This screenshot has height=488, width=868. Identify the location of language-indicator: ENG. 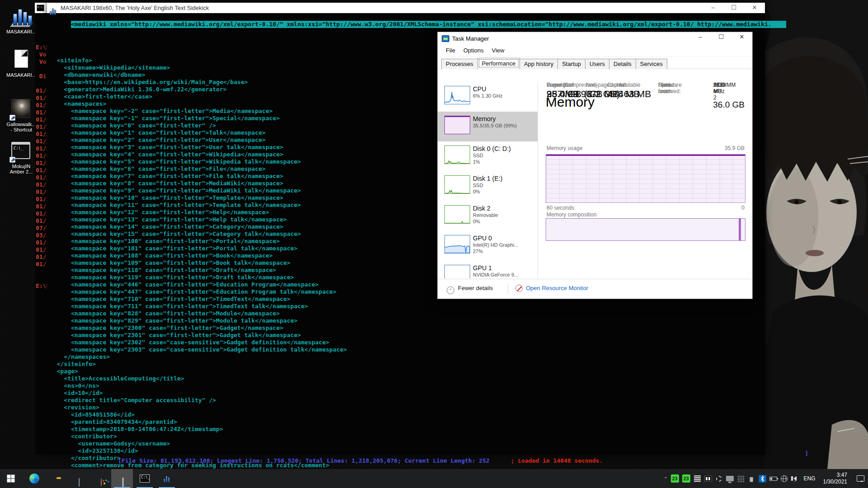
(810, 479).